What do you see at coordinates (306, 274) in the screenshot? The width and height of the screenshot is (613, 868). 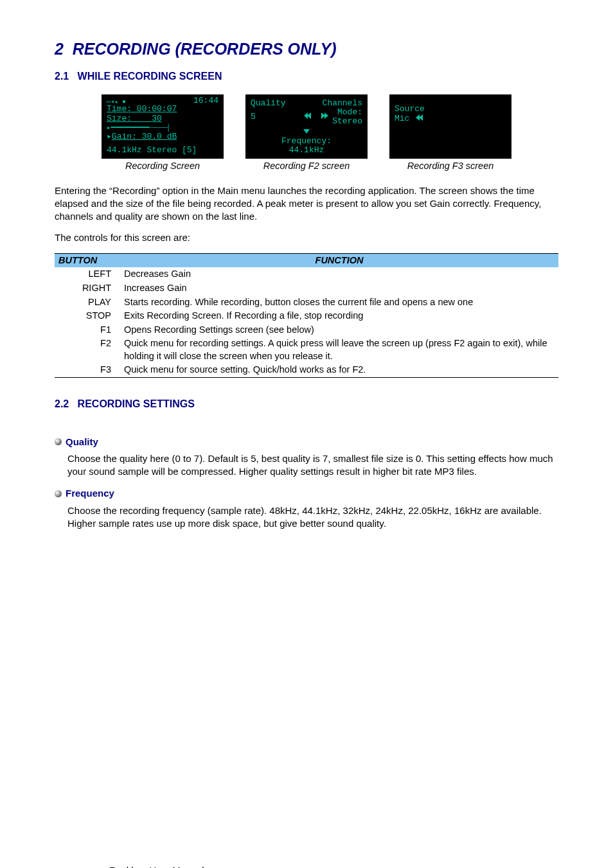 I see `table-row: LEFTDecreases Gain` at bounding box center [306, 274].